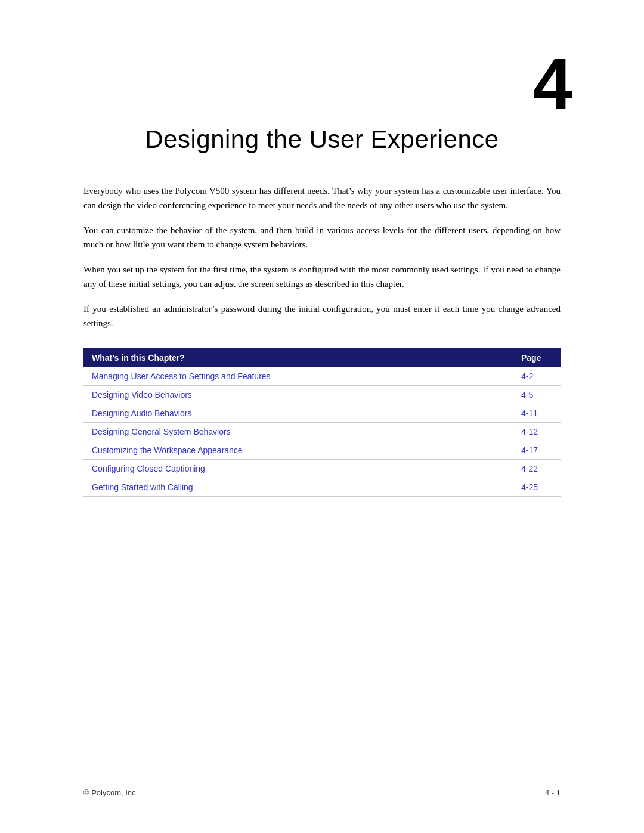 The image size is (644, 833). Describe the element at coordinates (537, 469) in the screenshot. I see `toc-row-page: 4-22` at that location.